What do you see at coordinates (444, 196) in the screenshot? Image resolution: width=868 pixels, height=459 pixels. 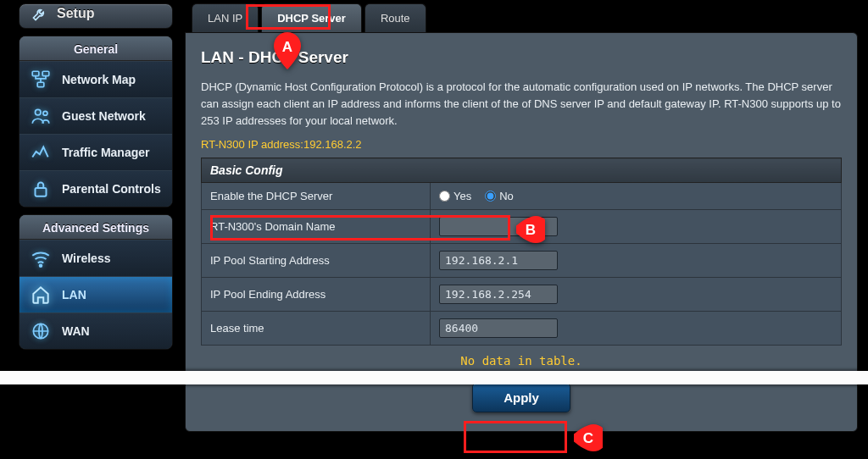 I see `enable-dhcp-yes-radio` at bounding box center [444, 196].